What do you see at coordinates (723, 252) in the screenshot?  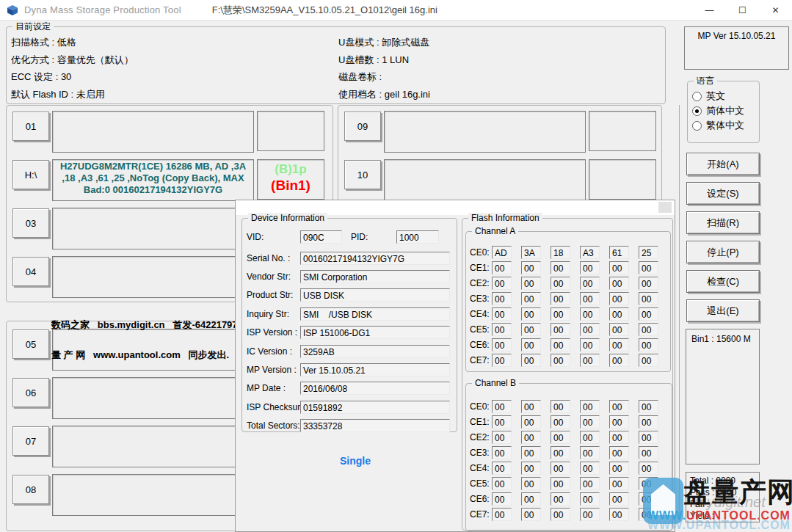 I see `action-button: 停止(P)` at bounding box center [723, 252].